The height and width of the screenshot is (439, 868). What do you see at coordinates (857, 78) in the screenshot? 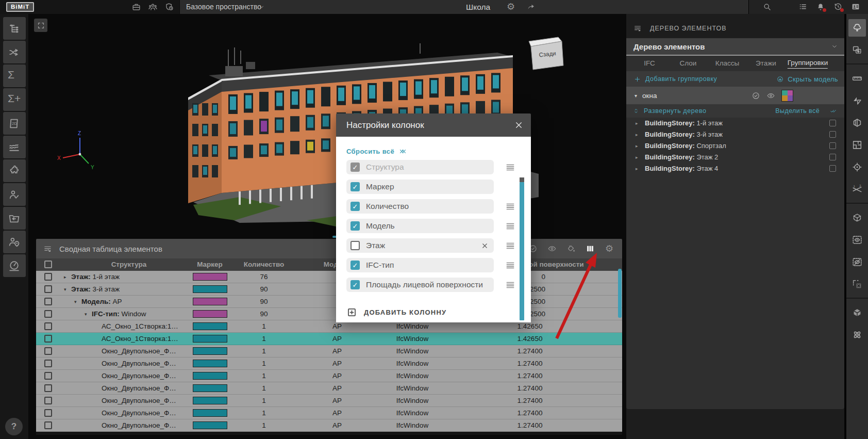
I see `measure-ruler-button` at bounding box center [857, 78].